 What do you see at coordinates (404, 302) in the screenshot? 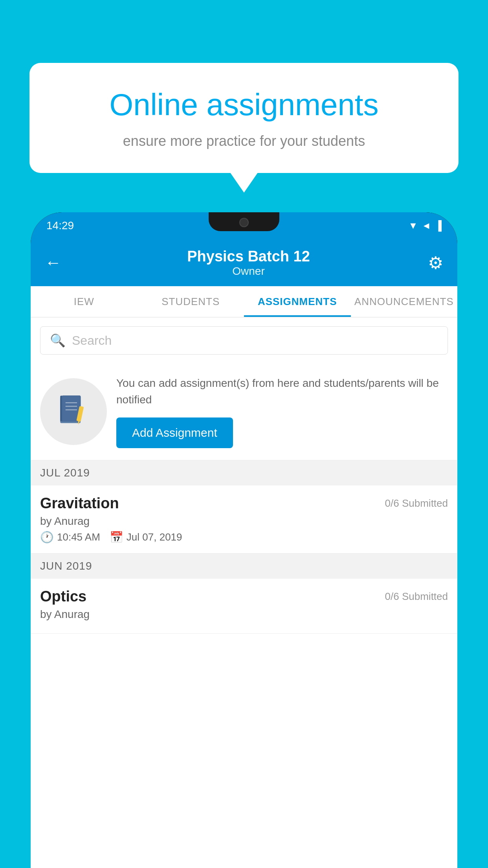
I see `tab-announcements: ANNOUNCEMENTS` at bounding box center [404, 302].